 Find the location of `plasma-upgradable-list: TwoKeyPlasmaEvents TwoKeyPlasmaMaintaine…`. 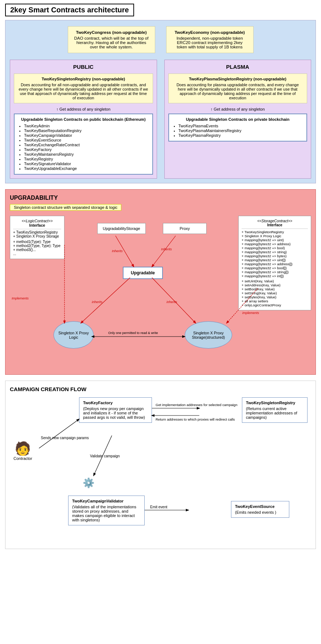

plasma-upgradable-list: TwoKeyPlasmaEvents TwoKeyPlasmaMaintaine… is located at coordinates (238, 131).